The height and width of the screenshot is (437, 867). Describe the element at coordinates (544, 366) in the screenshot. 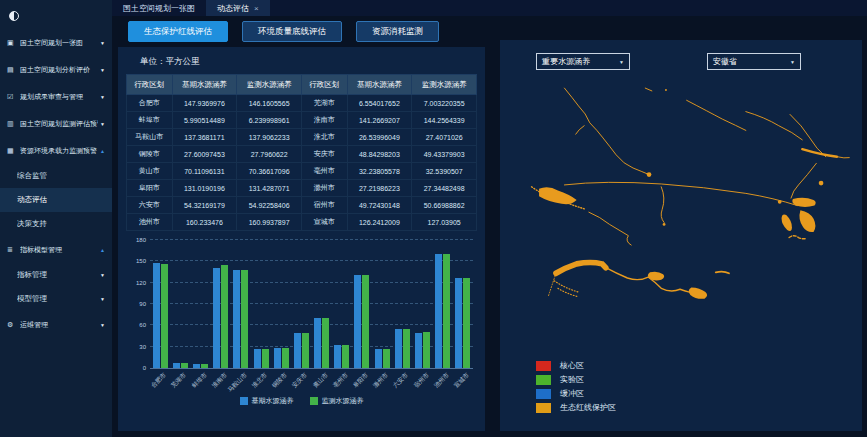

I see `map-legend-swatch` at that location.